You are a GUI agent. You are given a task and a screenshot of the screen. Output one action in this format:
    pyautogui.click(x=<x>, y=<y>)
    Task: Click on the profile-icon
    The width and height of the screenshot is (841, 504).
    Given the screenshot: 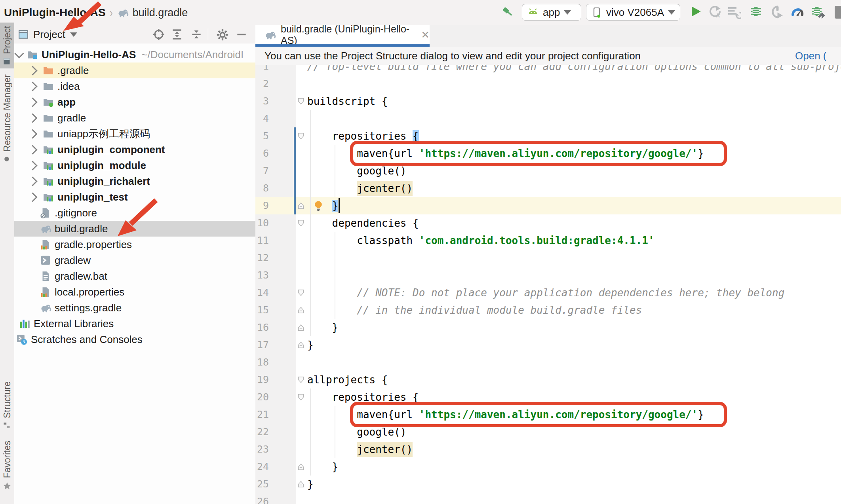 What is the action you would take?
    pyautogui.click(x=797, y=12)
    